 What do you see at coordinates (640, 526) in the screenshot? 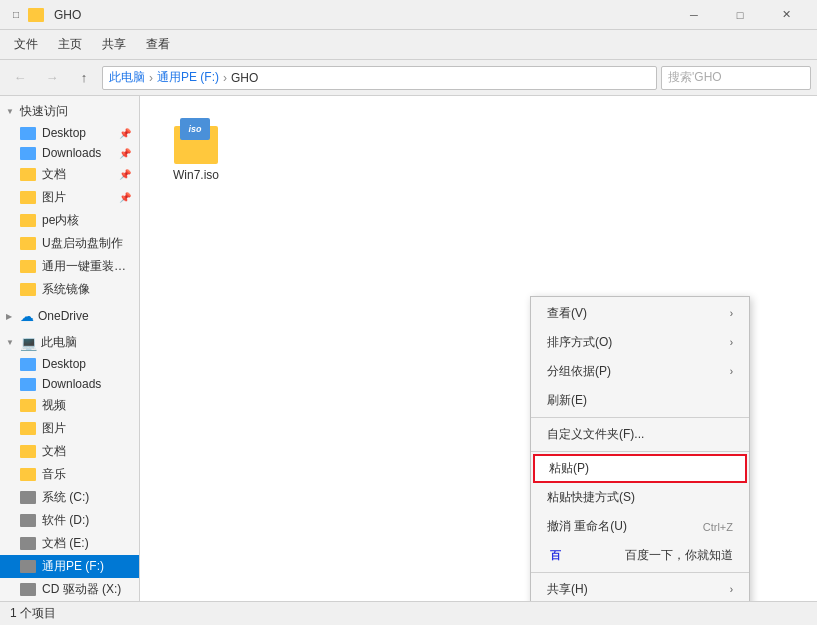
I see `ctx-undo: 撤消 重命名(U) Ctrl+Z` at bounding box center [640, 526].